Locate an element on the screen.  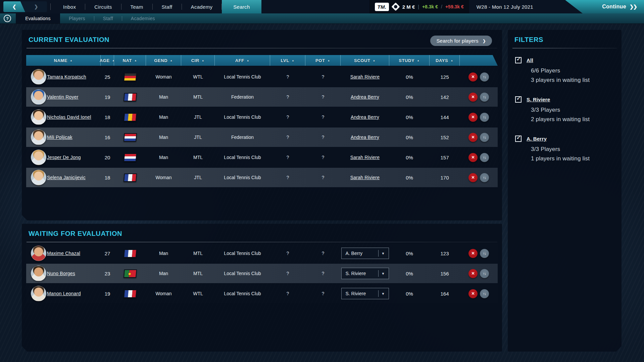
scout-cell: Sarah Riviere is located at coordinates (365, 77).